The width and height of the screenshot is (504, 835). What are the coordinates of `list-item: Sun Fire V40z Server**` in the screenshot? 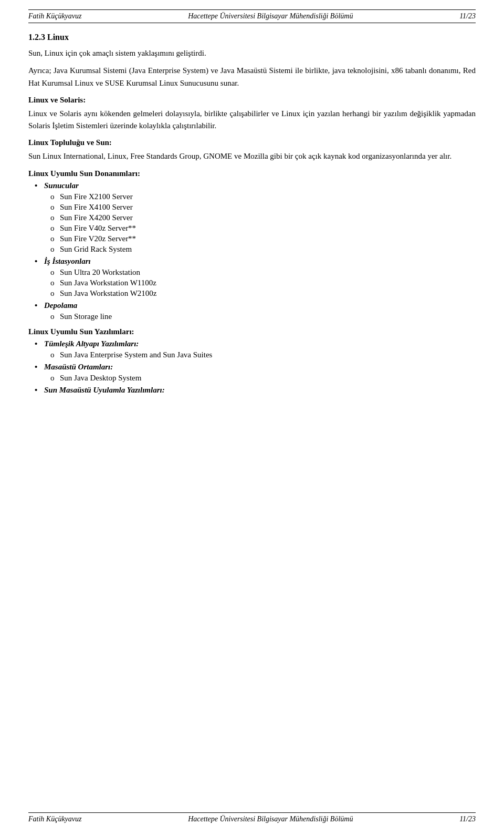 It's located at (268, 228).